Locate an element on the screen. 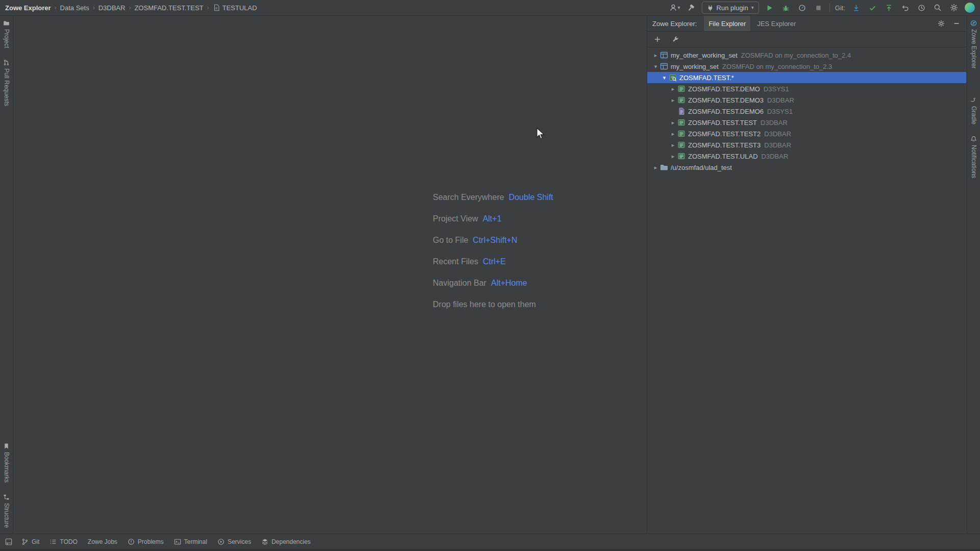  breadcrumb-label: Zowe Explorer is located at coordinates (28, 8).